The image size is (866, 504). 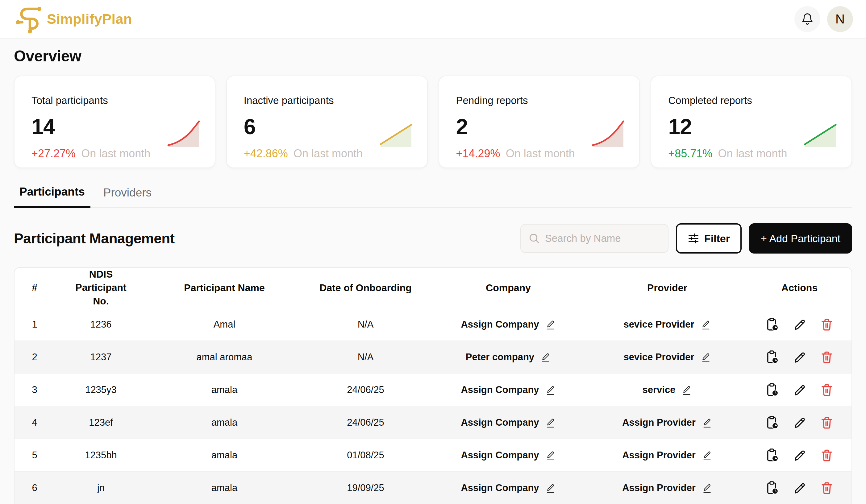 What do you see at coordinates (433, 357) in the screenshot?
I see `table-row: 2 1237 amal aromaa N/A Peter company sev…` at bounding box center [433, 357].